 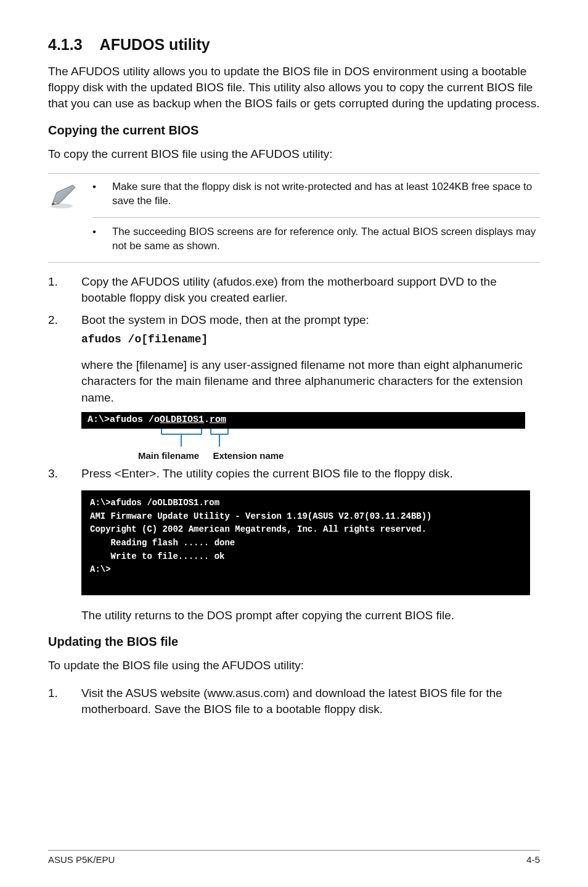 I want to click on extension-name-label: Extension name, so click(x=248, y=455).